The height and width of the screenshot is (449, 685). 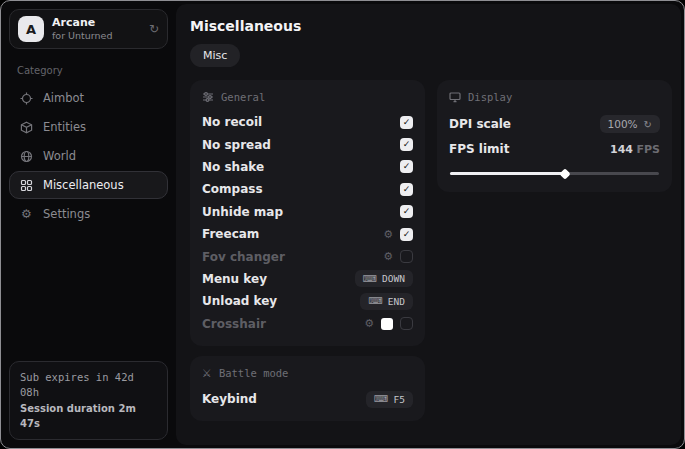 What do you see at coordinates (649, 150) in the screenshot?
I see `fps-unit: FPS` at bounding box center [649, 150].